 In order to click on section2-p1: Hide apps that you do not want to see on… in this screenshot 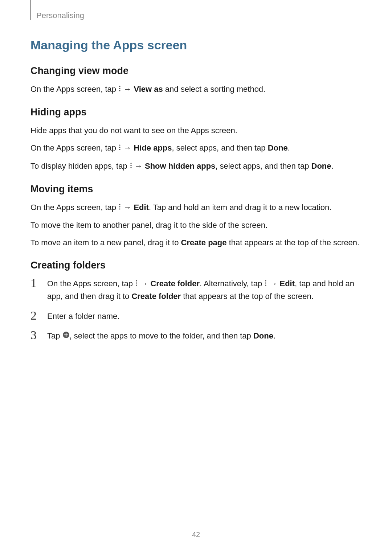, I will do `click(197, 131)`.